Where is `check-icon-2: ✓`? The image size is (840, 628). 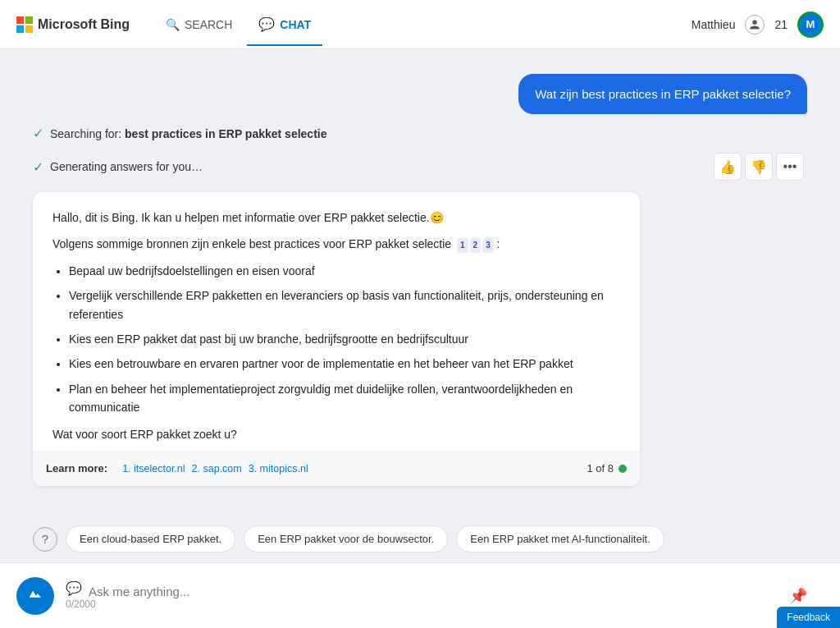
check-icon-2: ✓ is located at coordinates (38, 167).